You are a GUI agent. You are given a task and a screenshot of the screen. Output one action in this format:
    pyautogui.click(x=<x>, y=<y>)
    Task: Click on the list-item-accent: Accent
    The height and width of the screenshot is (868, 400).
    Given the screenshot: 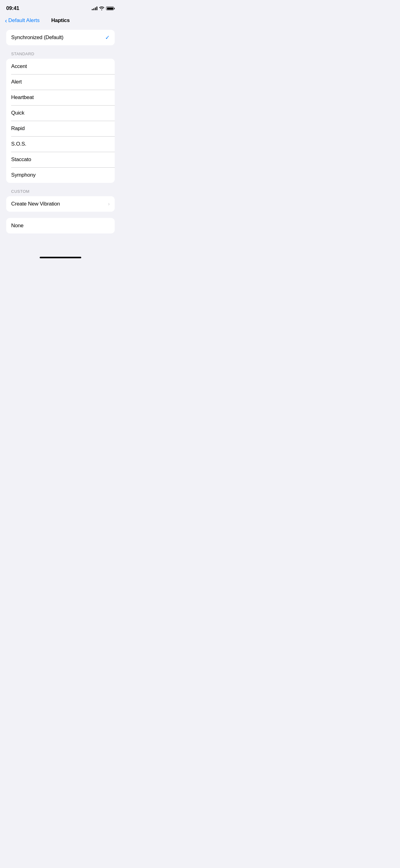 What is the action you would take?
    pyautogui.click(x=61, y=66)
    